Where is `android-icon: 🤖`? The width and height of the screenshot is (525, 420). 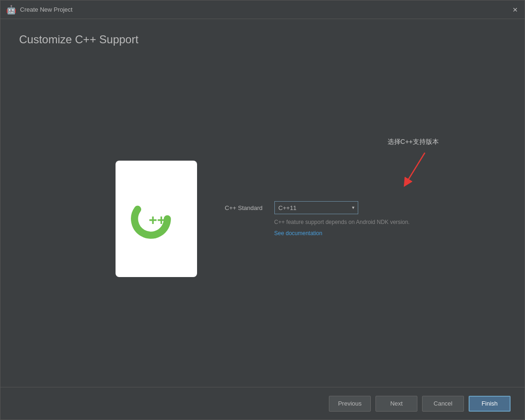 android-icon: 🤖 is located at coordinates (11, 10).